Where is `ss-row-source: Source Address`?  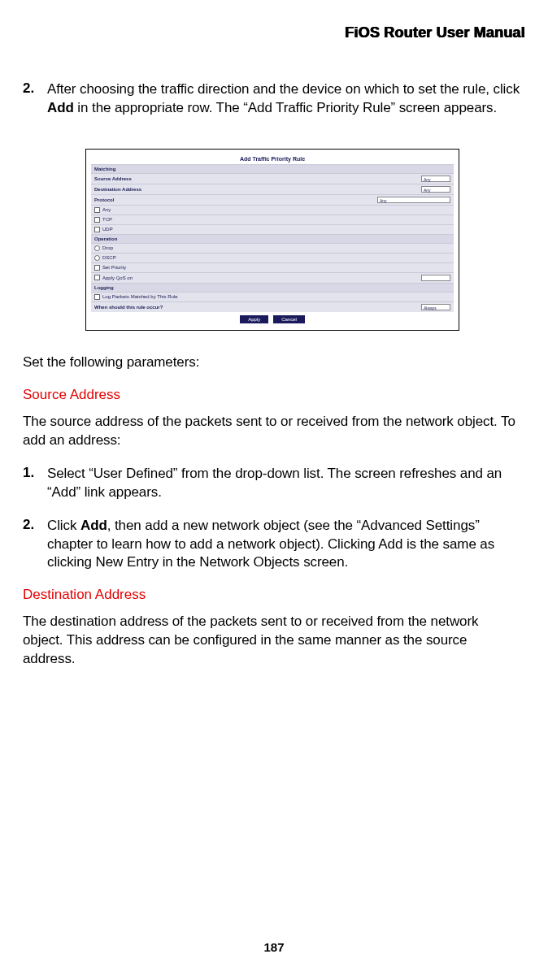 ss-row-source: Source Address is located at coordinates (113, 179).